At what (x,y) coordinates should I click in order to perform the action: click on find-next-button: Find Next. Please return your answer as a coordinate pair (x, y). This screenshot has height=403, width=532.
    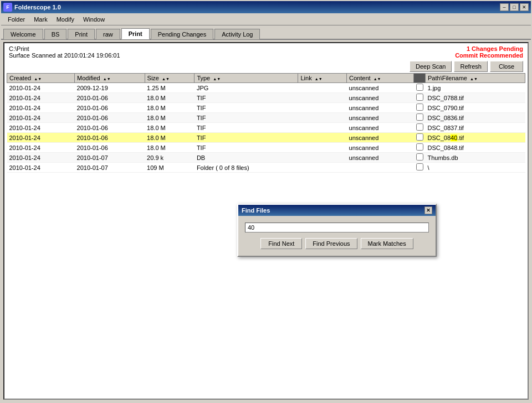
    Looking at the image, I should click on (282, 244).